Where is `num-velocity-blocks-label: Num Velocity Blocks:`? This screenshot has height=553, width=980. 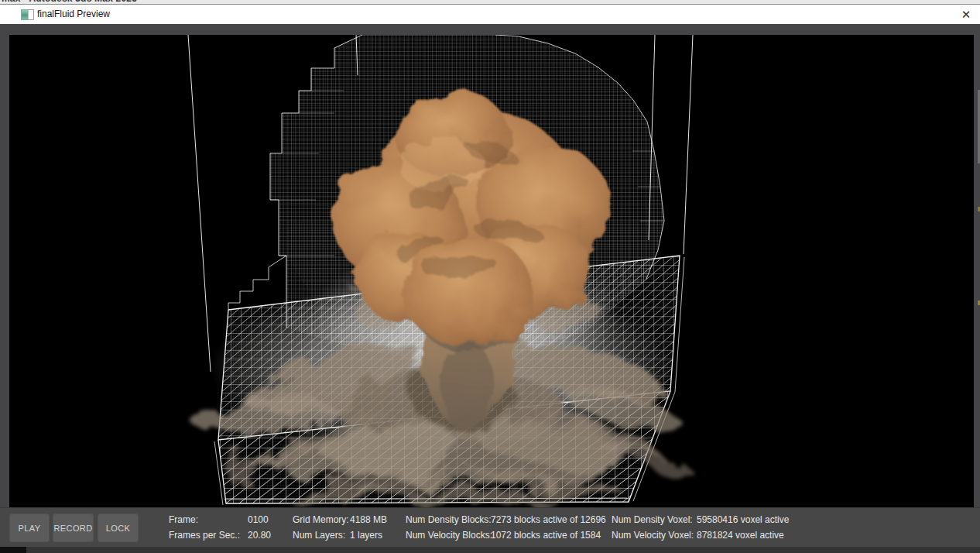
num-velocity-blocks-label: Num Velocity Blocks: is located at coordinates (449, 536).